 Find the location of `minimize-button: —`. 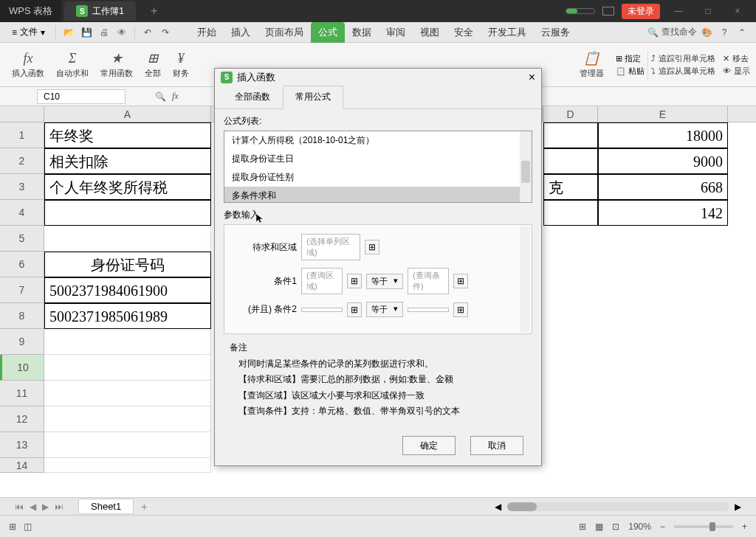

minimize-button: — is located at coordinates (678, 11).